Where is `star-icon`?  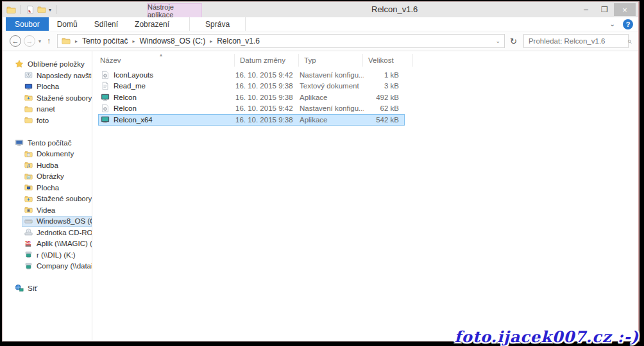 star-icon is located at coordinates (19, 64).